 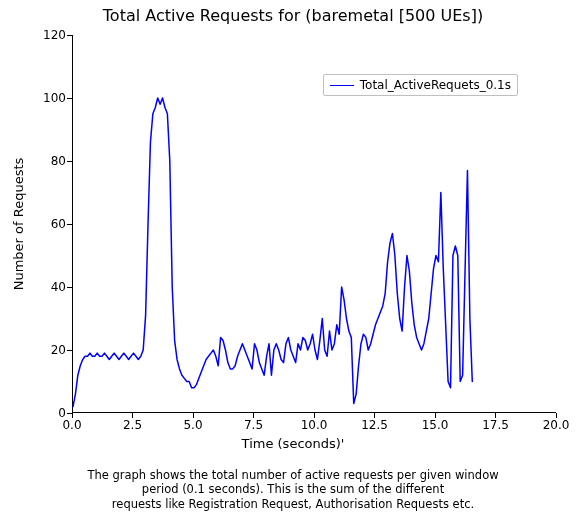 I want to click on x-tick-label: 5.0, so click(x=192, y=425).